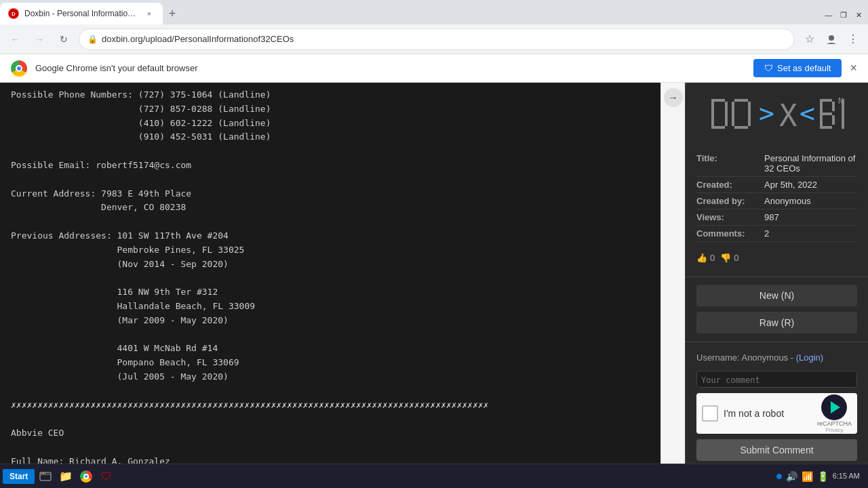 This screenshot has height=488, width=868. Describe the element at coordinates (702, 258) in the screenshot. I see `thumbs-up-icon: 👍` at that location.